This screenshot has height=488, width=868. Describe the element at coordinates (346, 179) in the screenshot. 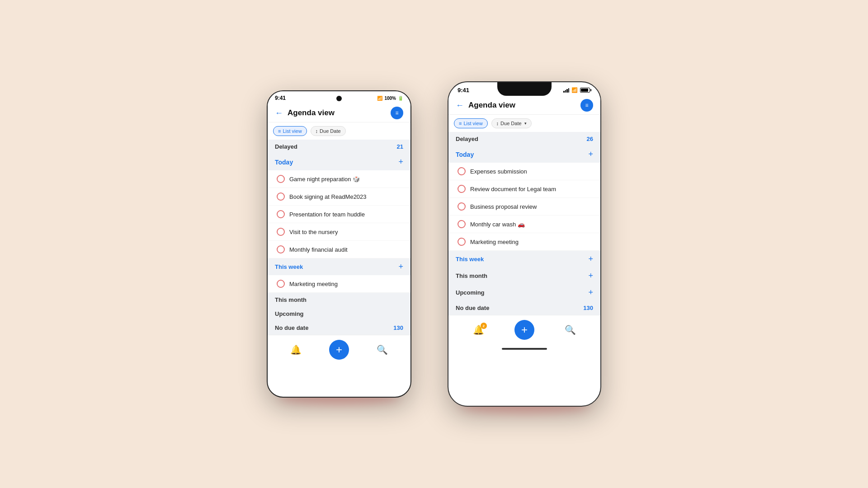

I see `task-text: Game night preparation 🎲` at that location.